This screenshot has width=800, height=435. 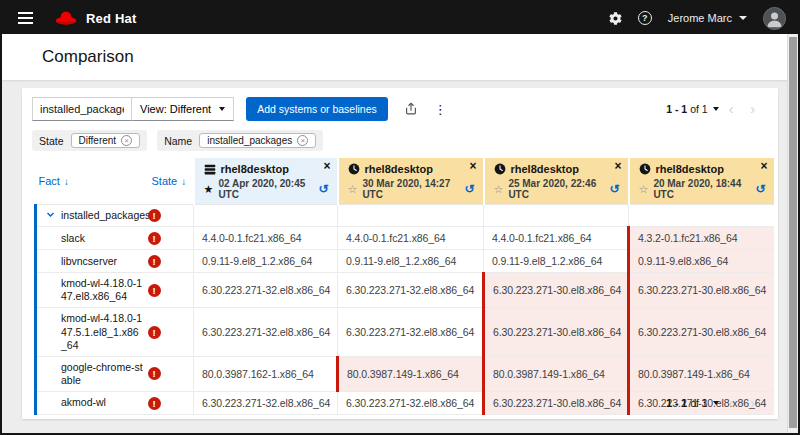 I want to click on pagination-top: 1 - 1 of 1 ‹ ›, so click(x=717, y=109).